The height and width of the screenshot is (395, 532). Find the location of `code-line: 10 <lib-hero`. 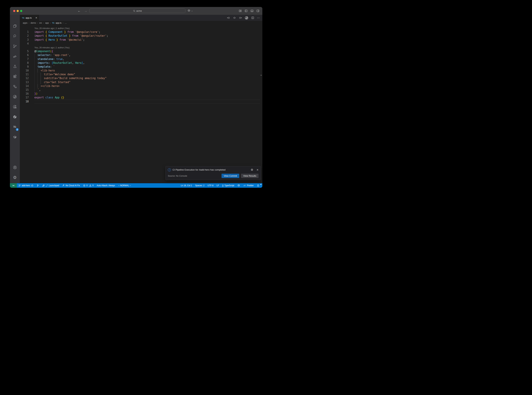

code-line: 10 <lib-hero is located at coordinates (141, 71).